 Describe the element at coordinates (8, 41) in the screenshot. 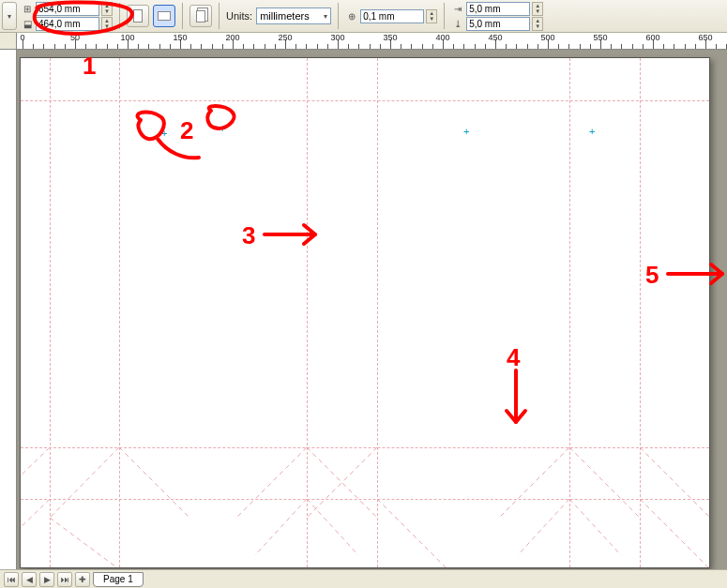

I see `ruler-origin` at that location.